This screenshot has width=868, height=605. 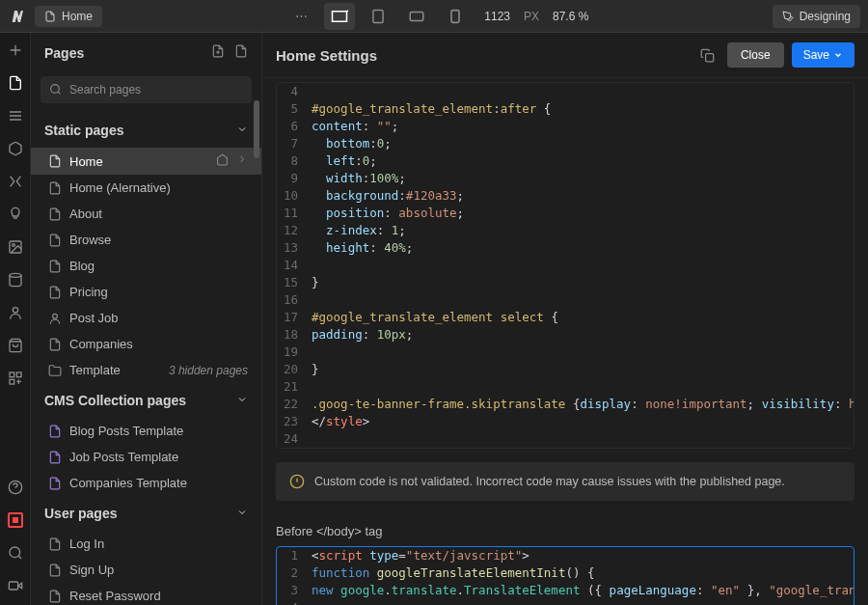 I want to click on page-label: Log In, so click(x=87, y=544).